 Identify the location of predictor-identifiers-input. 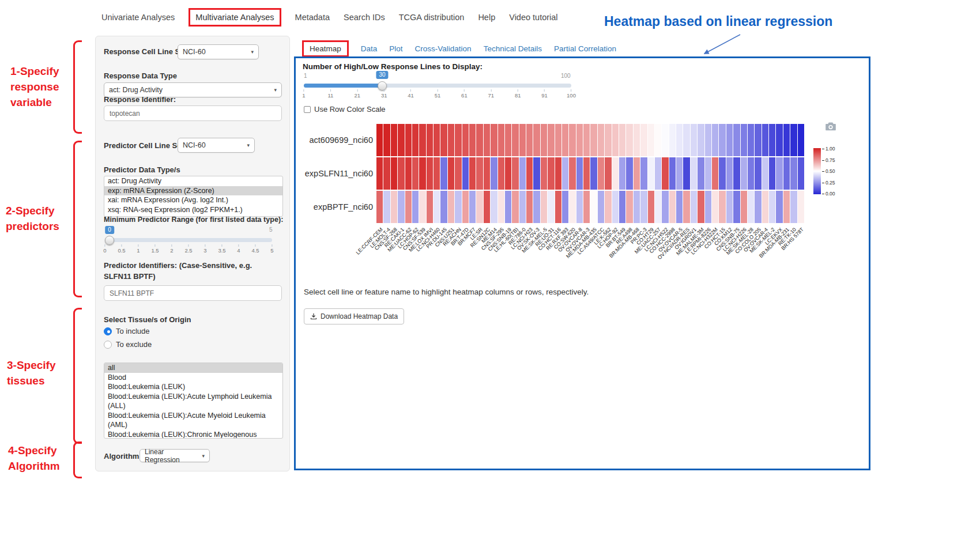
(193, 293).